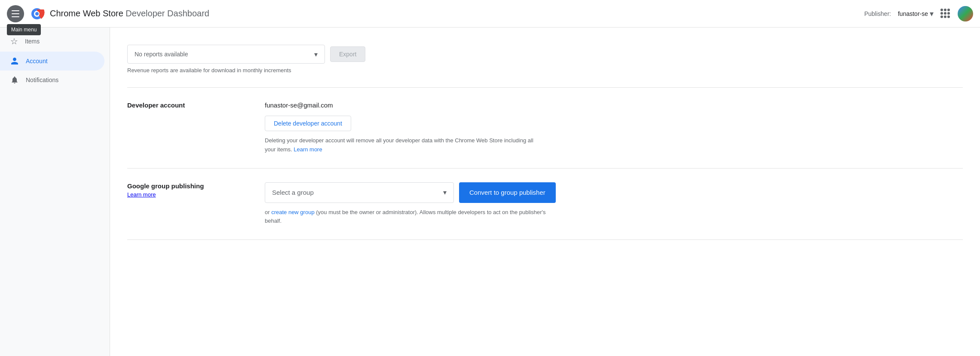 This screenshot has height=356, width=980. I want to click on publisher-chevron-icon: ▾, so click(932, 14).